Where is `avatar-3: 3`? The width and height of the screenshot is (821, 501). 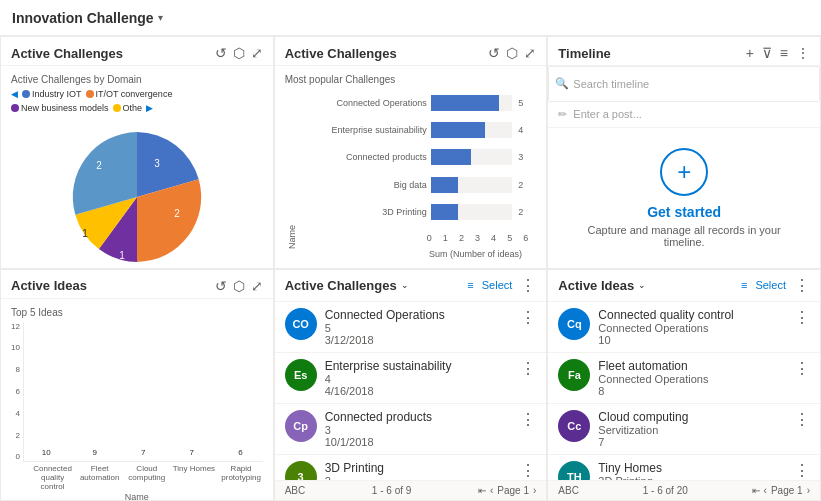
avatar-3: 3 is located at coordinates (301, 471).